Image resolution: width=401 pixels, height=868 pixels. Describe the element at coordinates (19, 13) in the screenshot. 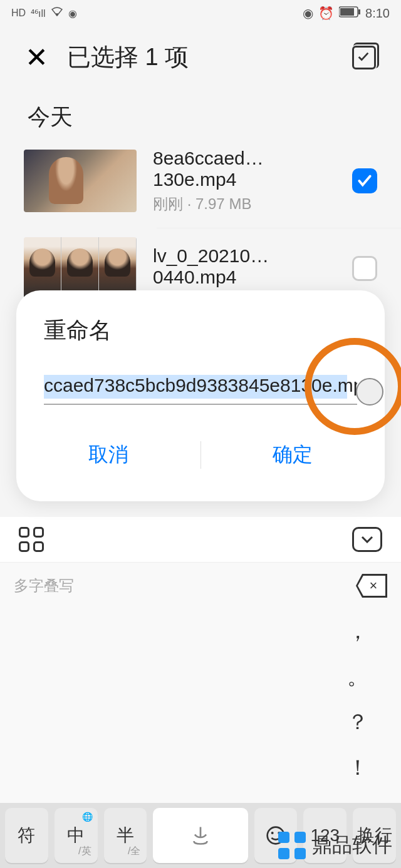

I see `hd-icon: HD` at that location.